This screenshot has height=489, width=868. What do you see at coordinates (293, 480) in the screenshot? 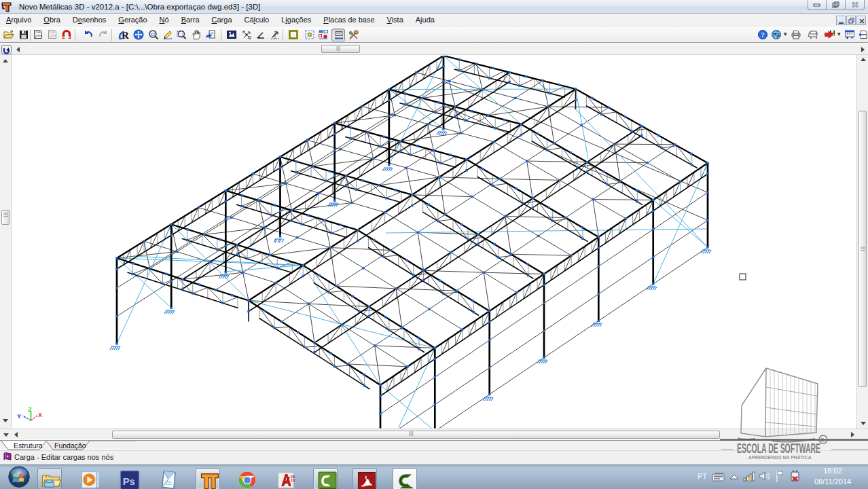
I see `svg-text: 10` at bounding box center [293, 480].